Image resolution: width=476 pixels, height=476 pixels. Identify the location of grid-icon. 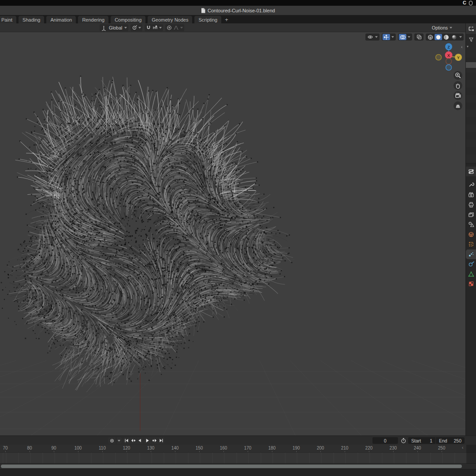
(458, 106).